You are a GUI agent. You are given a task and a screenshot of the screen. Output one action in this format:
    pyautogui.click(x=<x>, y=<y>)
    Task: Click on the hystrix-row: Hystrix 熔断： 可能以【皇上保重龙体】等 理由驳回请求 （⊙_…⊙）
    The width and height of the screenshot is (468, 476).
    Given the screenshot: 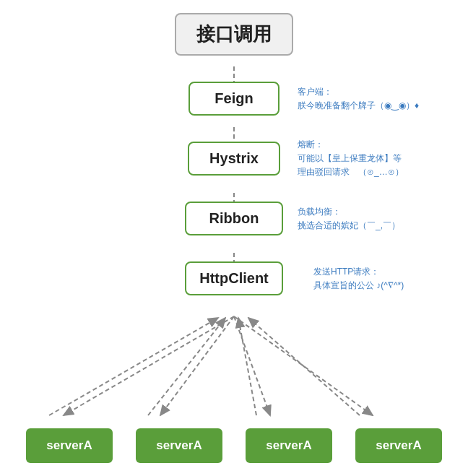 What is the action you would take?
    pyautogui.click(x=234, y=159)
    